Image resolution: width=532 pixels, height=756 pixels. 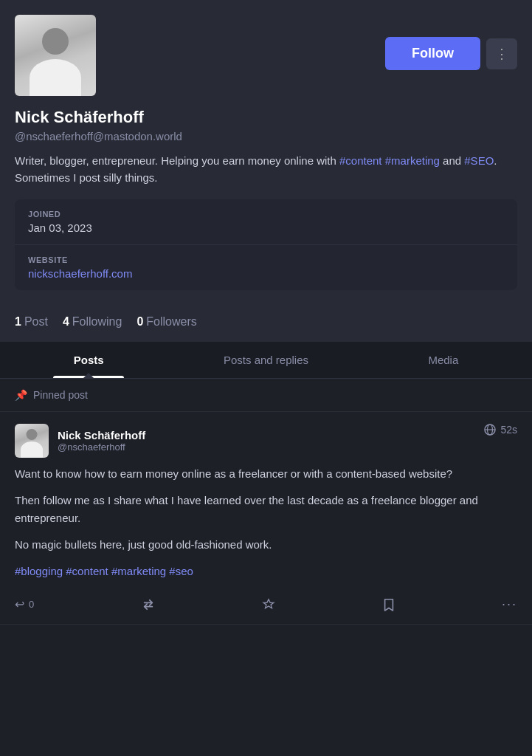 What do you see at coordinates (18, 322) in the screenshot?
I see `posts-count: 1` at bounding box center [18, 322].